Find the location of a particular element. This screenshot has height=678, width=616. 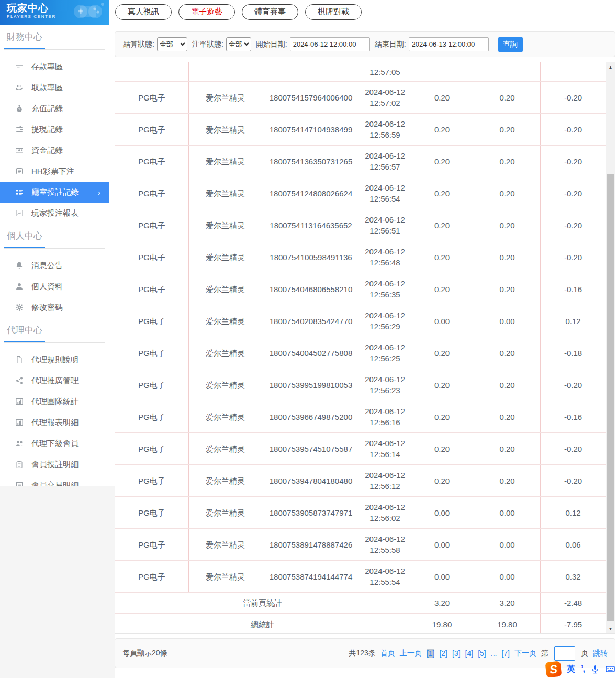

cell-valid-bet is located at coordinates (508, 72).